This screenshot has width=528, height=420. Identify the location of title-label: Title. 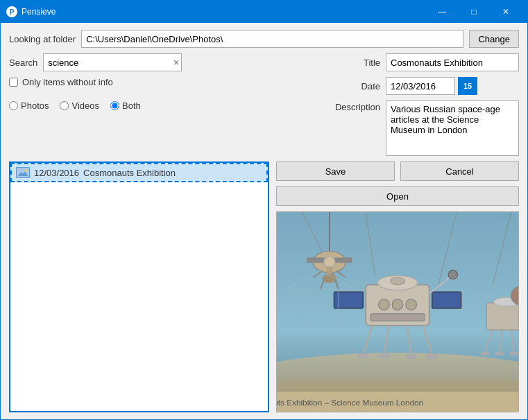
(352, 62).